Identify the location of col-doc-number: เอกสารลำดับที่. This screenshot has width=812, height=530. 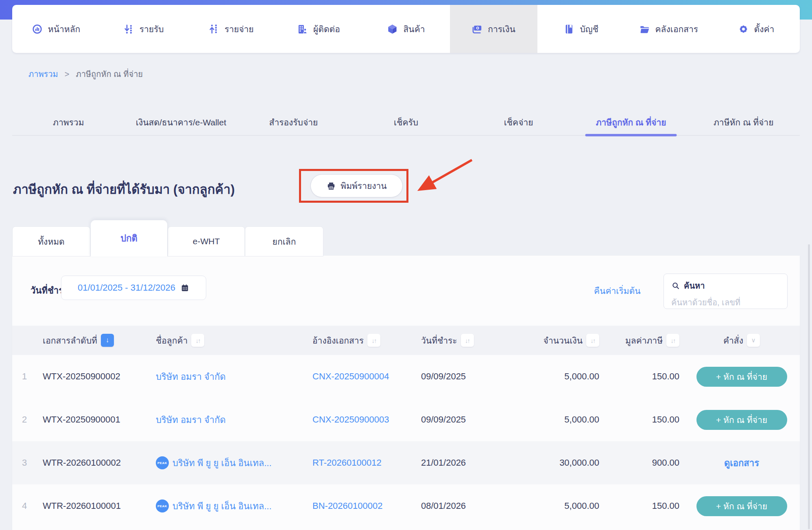
(70, 340).